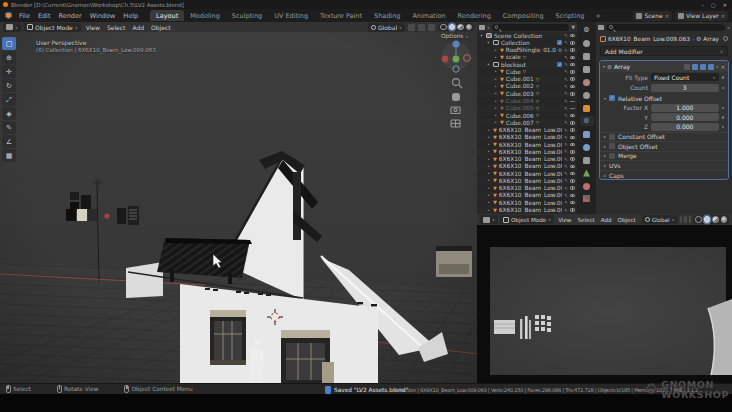  I want to click on menu-edit: Edit, so click(44, 16).